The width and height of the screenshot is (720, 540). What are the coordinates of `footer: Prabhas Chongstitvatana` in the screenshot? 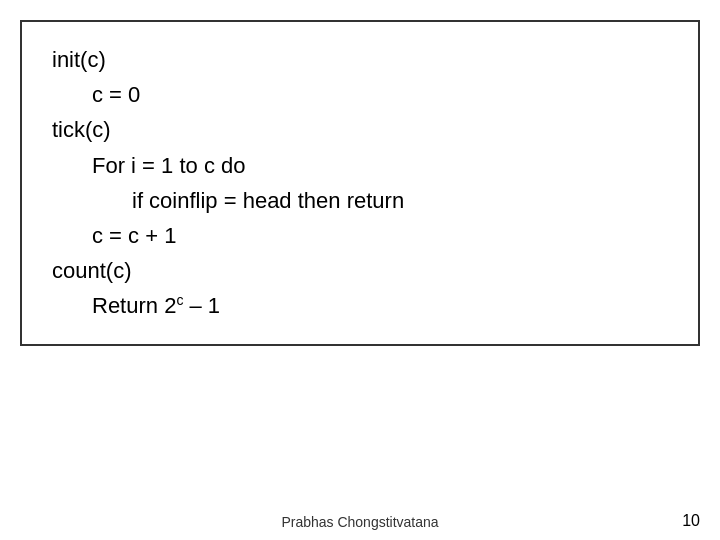 It's located at (360, 522).